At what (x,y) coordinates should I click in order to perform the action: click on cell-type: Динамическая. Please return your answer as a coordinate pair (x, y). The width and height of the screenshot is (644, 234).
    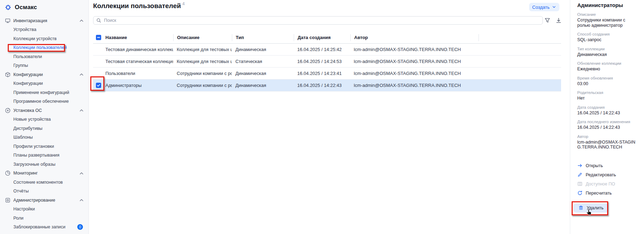
    Looking at the image, I should click on (263, 85).